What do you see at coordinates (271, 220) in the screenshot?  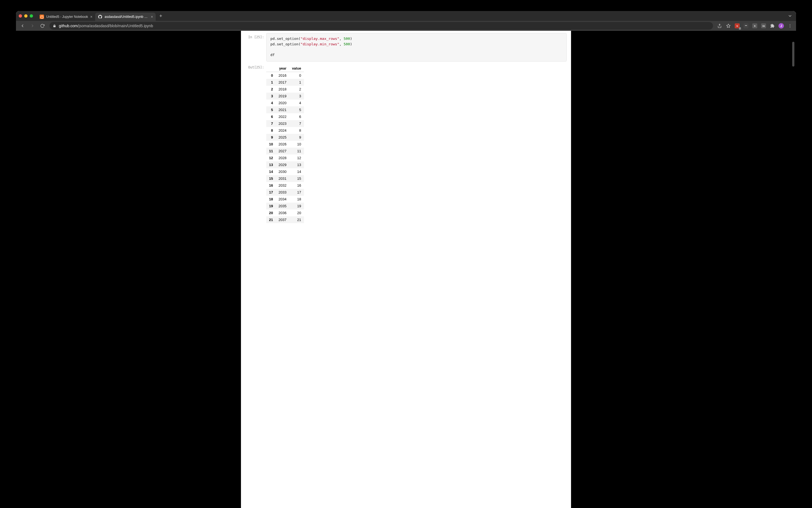 I see `row-index: 21` at bounding box center [271, 220].